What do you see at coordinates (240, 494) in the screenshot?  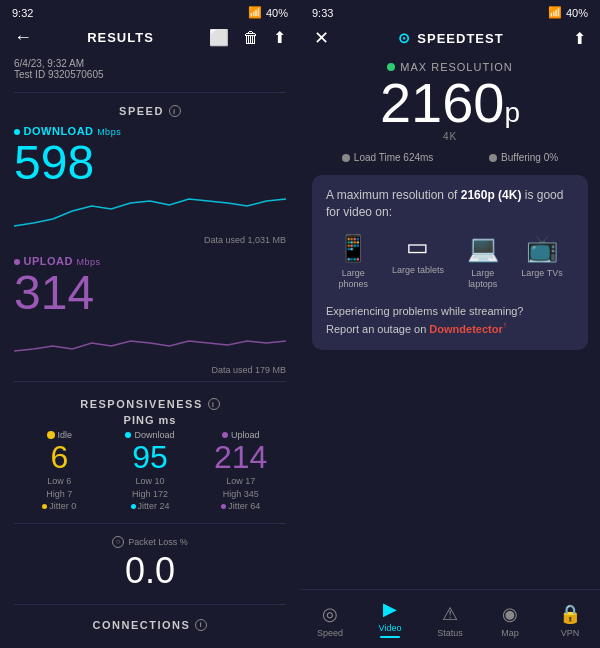 I see `ping-ul-sub: Low 17 High 345 Jitter 64` at bounding box center [240, 494].